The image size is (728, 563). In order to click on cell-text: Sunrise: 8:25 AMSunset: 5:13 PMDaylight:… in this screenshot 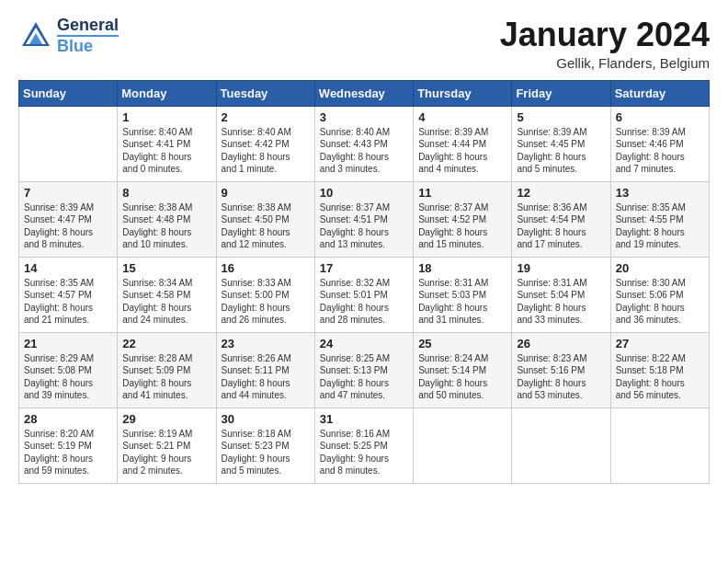, I will do `click(364, 377)`.